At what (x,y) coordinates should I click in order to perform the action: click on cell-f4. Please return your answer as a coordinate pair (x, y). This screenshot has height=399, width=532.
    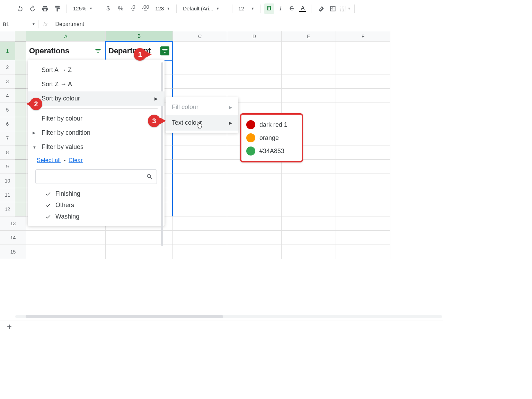
    Looking at the image, I should click on (363, 96).